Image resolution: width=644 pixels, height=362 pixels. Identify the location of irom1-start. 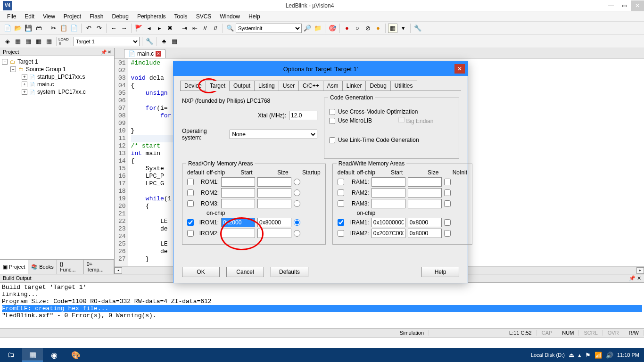
(238, 222).